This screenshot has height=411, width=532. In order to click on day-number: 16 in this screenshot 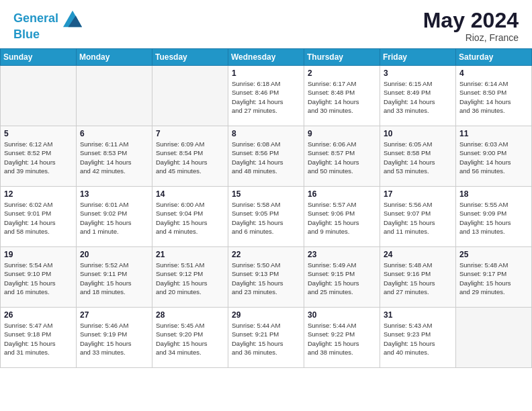, I will do `click(342, 194)`.